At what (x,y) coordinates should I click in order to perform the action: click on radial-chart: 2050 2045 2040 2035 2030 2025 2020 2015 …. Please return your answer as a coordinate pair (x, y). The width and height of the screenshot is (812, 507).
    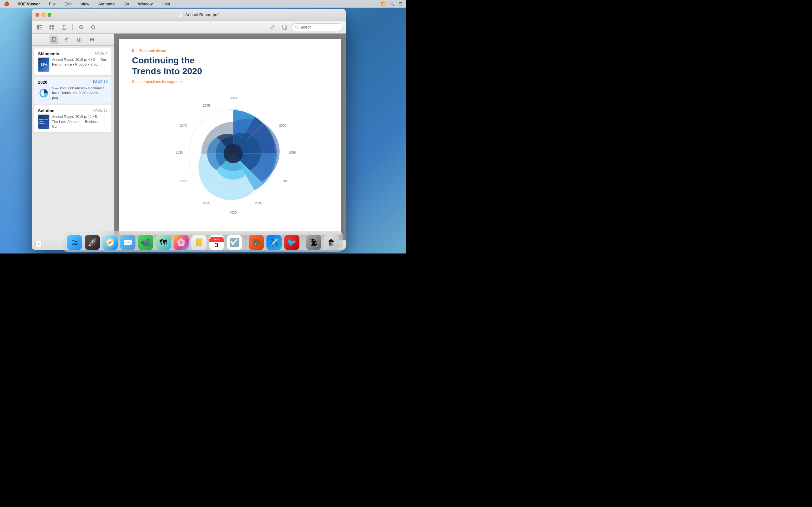
    Looking at the image, I should click on (233, 154).